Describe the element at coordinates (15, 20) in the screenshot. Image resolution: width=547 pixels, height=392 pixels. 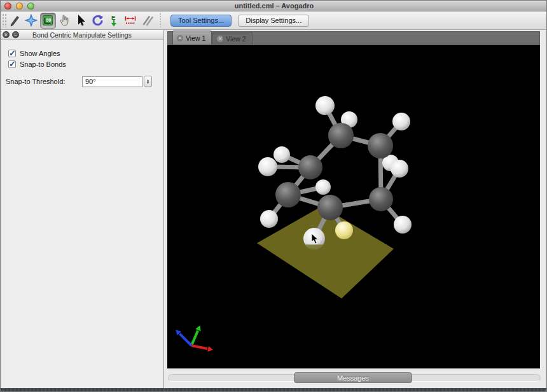
I see `draw-tool` at that location.